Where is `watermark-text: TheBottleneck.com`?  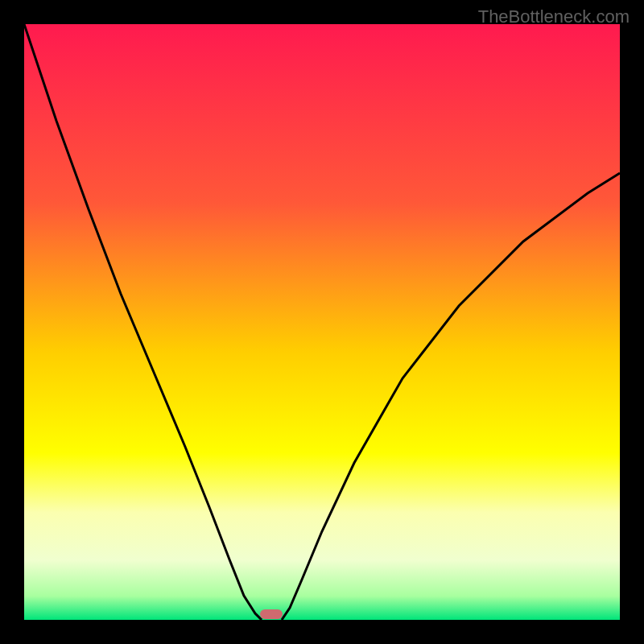 watermark-text: TheBottleneck.com is located at coordinates (554, 17).